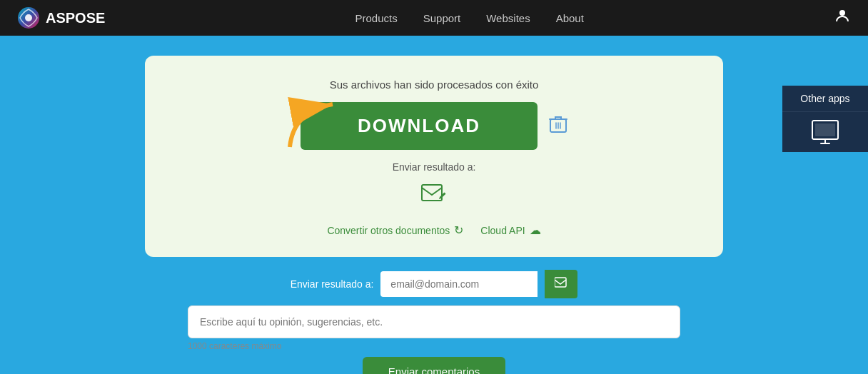  Describe the element at coordinates (458, 230) in the screenshot. I see `refresh-icon: ↻` at that location.